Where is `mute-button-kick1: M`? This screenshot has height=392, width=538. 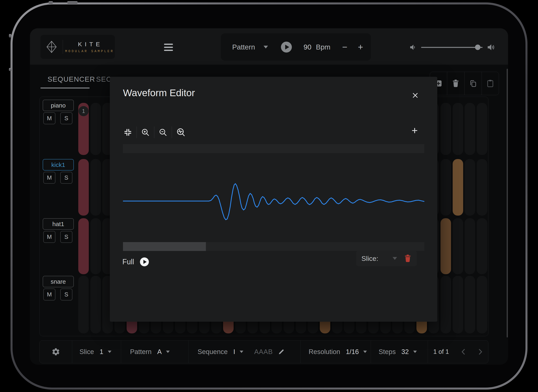 mute-button-kick1: M is located at coordinates (49, 178).